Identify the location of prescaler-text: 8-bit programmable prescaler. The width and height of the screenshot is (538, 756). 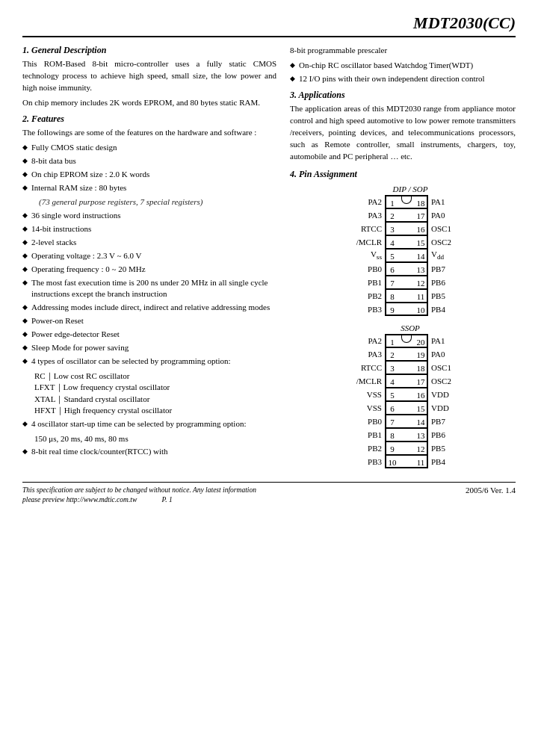
(403, 51).